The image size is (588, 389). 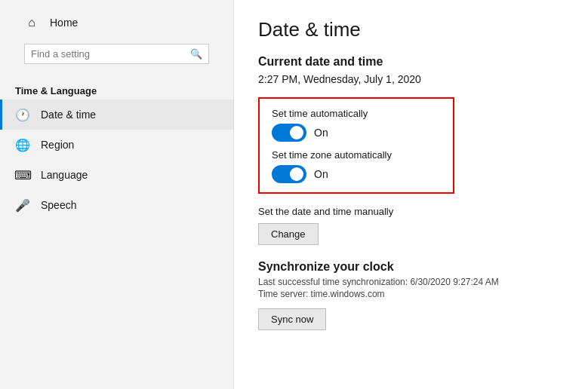 I want to click on set-time-auto-control: On, so click(x=356, y=133).